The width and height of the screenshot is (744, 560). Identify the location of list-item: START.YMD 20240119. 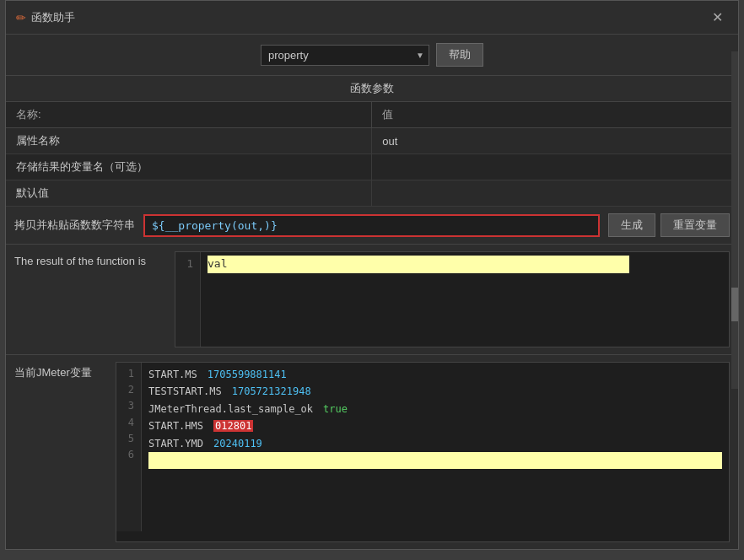
(435, 444).